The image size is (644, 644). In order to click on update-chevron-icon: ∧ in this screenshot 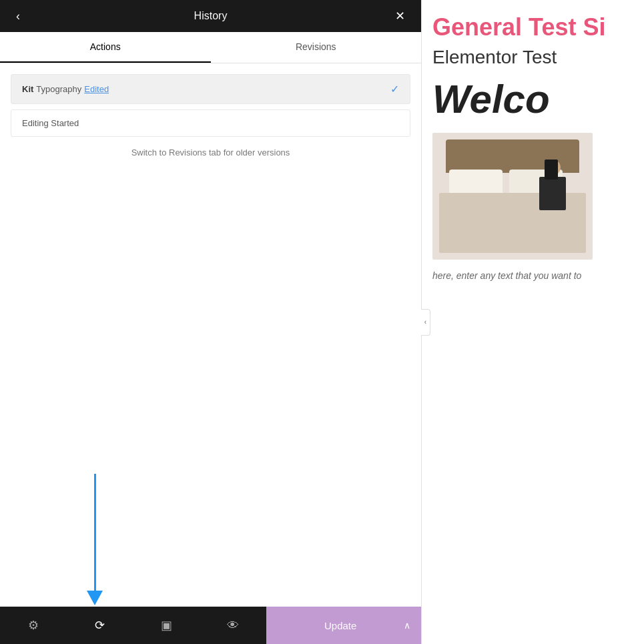, I will do `click(407, 625)`.